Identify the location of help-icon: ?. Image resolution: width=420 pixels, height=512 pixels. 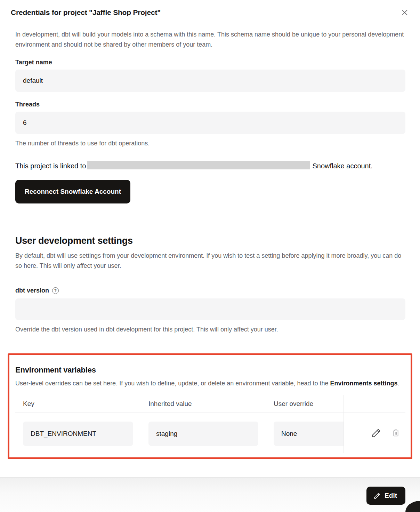
(56, 291).